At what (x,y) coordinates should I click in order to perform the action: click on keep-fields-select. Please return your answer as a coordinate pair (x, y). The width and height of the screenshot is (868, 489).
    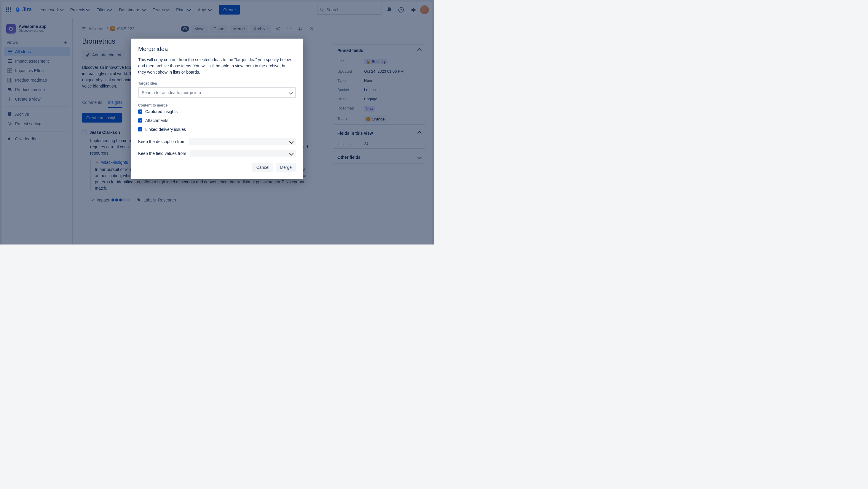
    Looking at the image, I should click on (243, 153).